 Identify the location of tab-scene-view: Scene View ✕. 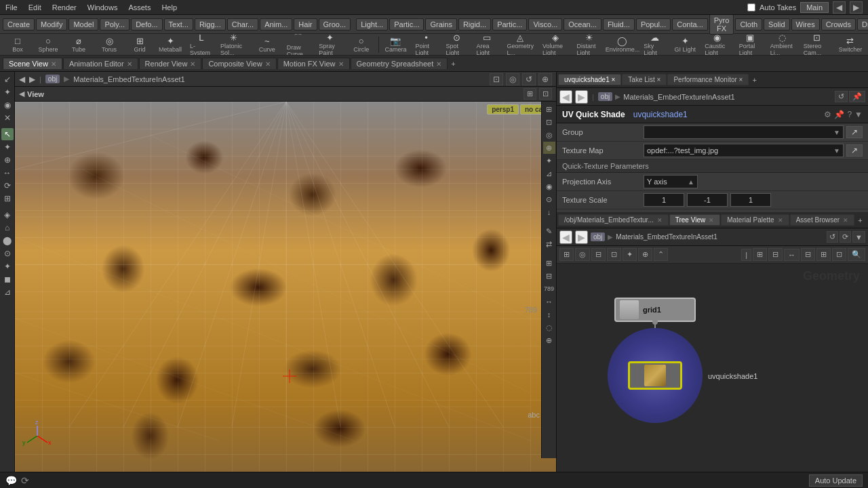
(33, 64).